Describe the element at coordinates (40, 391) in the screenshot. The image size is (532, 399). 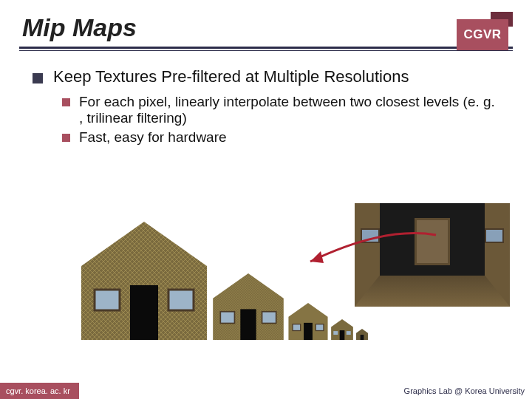
I see `footer-url: cgvr. korea. ac. kr` at that location.